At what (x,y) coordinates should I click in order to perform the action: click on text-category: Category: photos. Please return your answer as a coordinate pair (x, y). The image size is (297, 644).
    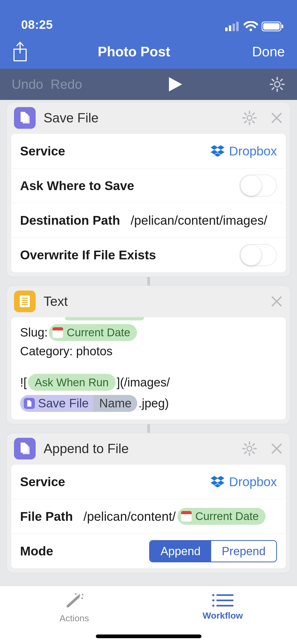
    Looking at the image, I should click on (66, 351).